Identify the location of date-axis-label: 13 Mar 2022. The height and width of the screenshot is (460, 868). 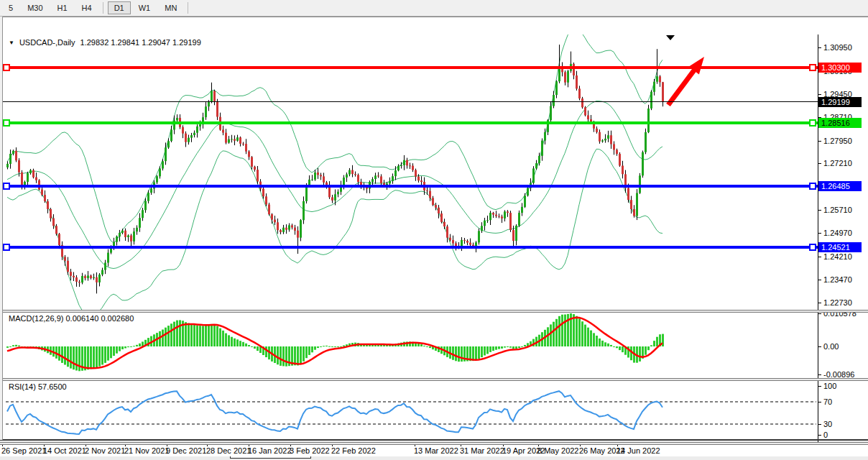
(436, 451).